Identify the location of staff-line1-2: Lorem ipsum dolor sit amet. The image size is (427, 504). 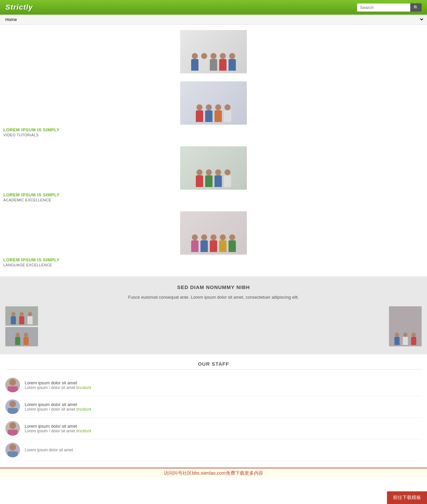
(58, 405).